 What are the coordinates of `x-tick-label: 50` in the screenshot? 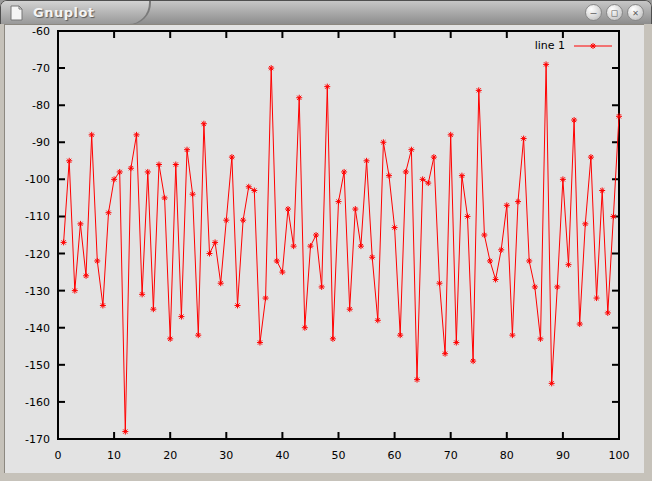 It's located at (339, 456).